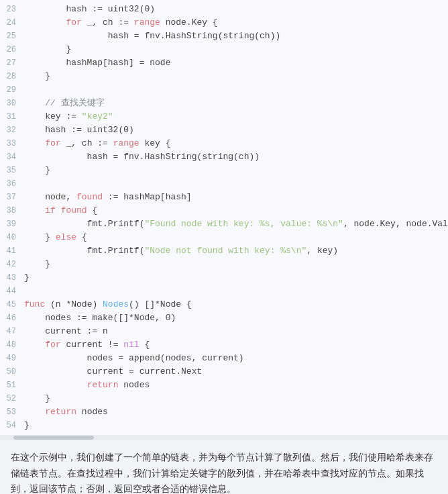  What do you see at coordinates (12, 399) in the screenshot?
I see `line-number: 52` at bounding box center [12, 399].